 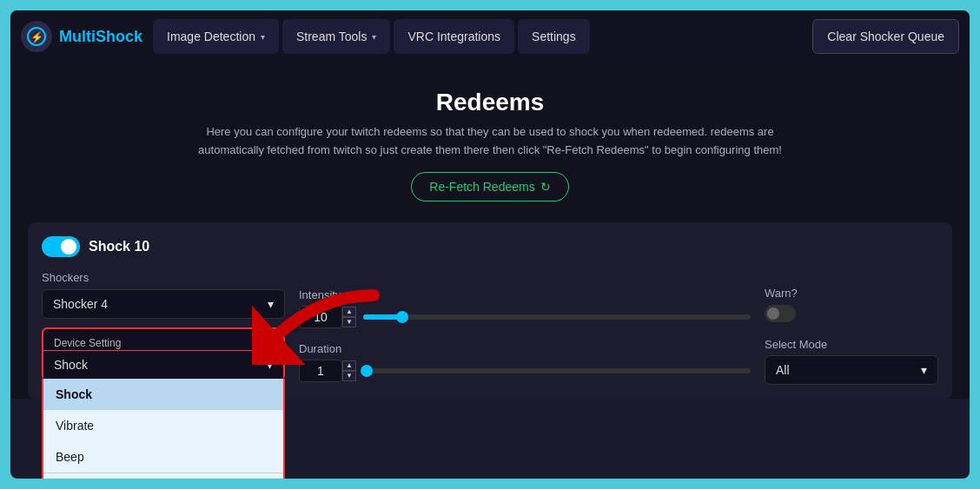 I want to click on select-mode-label: Select Mode, so click(x=796, y=344).